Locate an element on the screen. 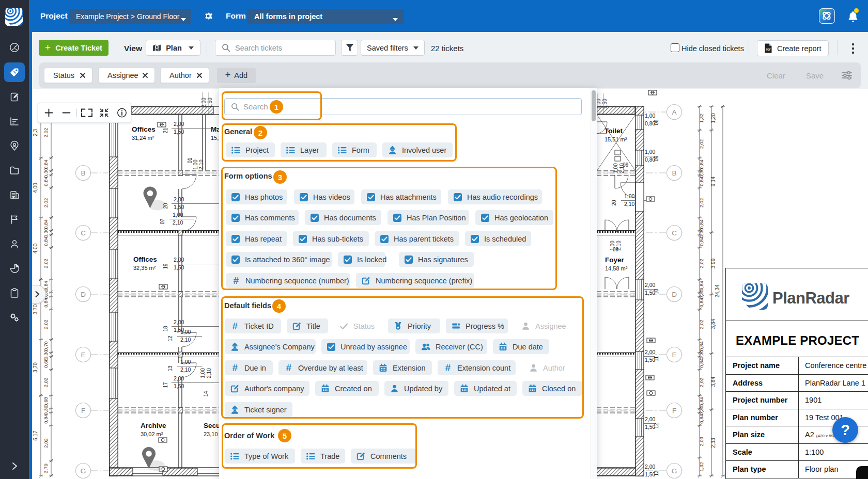  svg-text: Offices is located at coordinates (144, 129).